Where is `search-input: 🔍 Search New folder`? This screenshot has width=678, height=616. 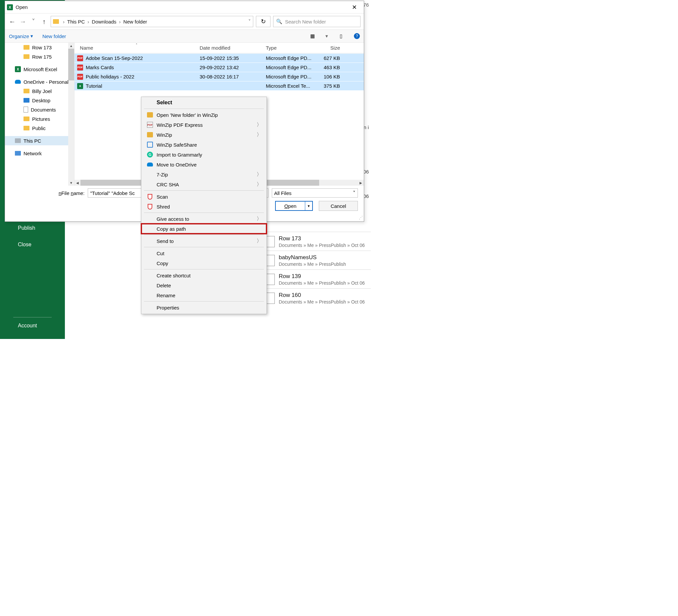 search-input: 🔍 Search New folder is located at coordinates (317, 22).